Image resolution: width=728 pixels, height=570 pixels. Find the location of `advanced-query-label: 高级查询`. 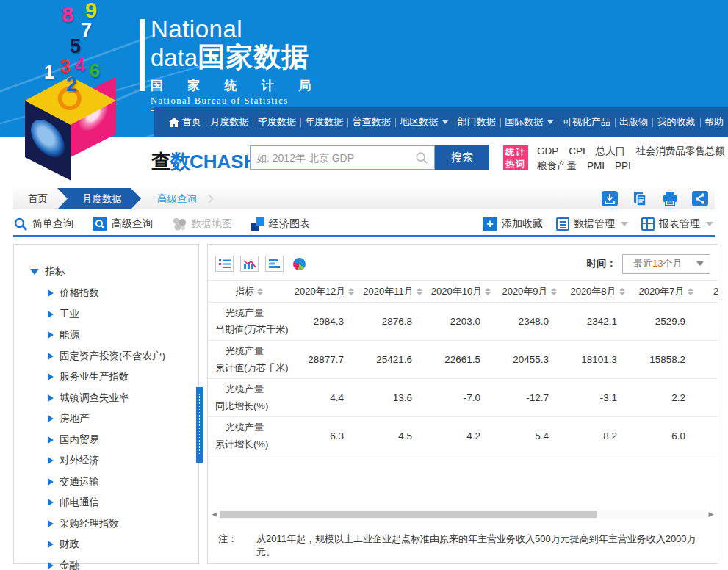

advanced-query-label: 高级查询 is located at coordinates (132, 224).